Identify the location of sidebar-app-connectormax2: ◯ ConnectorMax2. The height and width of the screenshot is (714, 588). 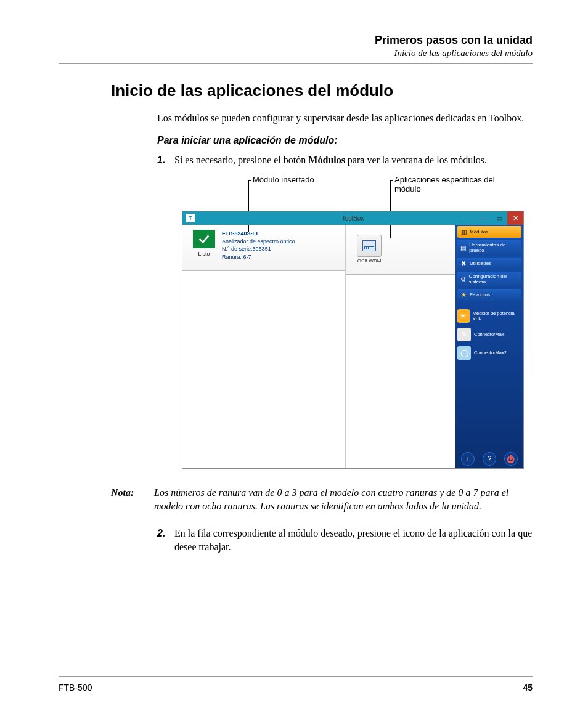
(489, 353).